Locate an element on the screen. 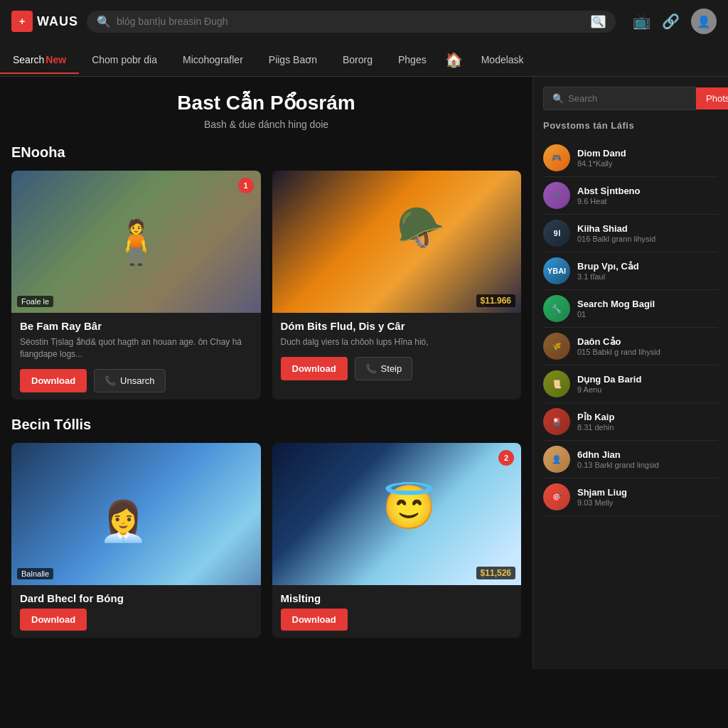  sidebar-search: 🔍 Phots is located at coordinates (631, 98).